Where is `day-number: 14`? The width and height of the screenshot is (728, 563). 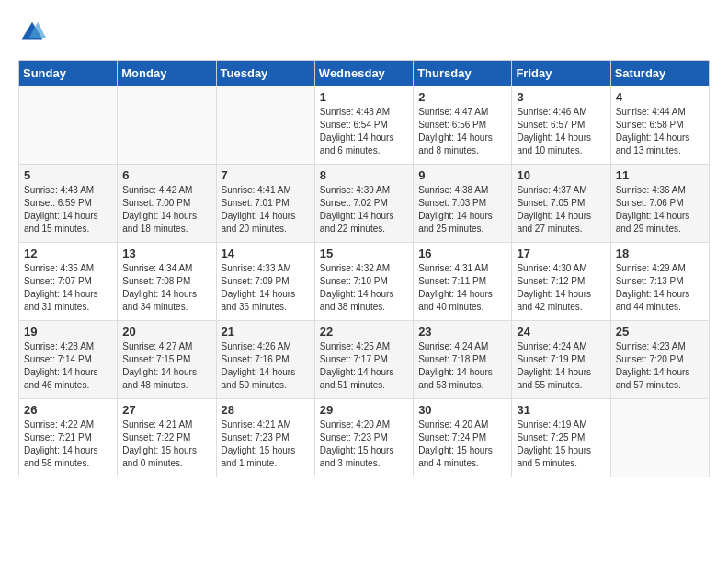
day-number: 14 is located at coordinates (266, 254).